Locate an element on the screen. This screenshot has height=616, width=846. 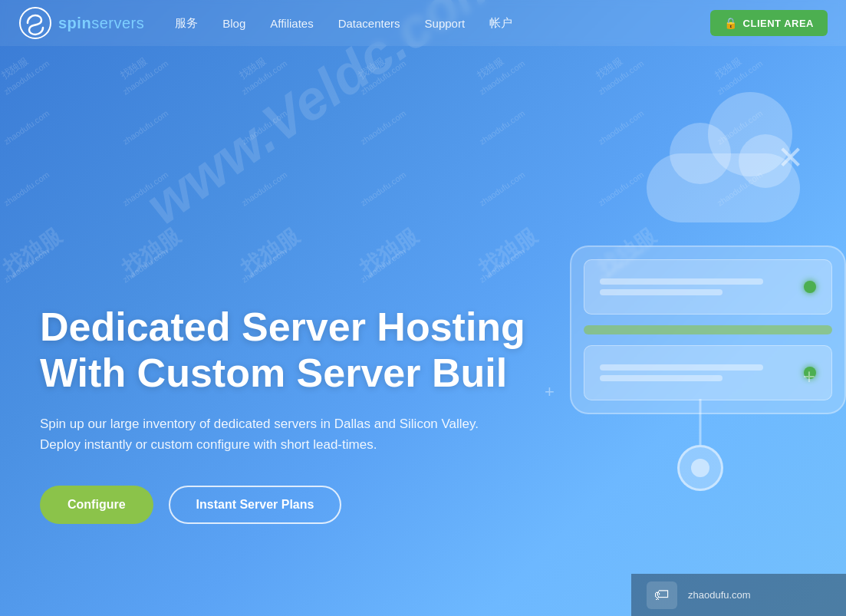
logo-text: spinservers is located at coordinates (101, 23).